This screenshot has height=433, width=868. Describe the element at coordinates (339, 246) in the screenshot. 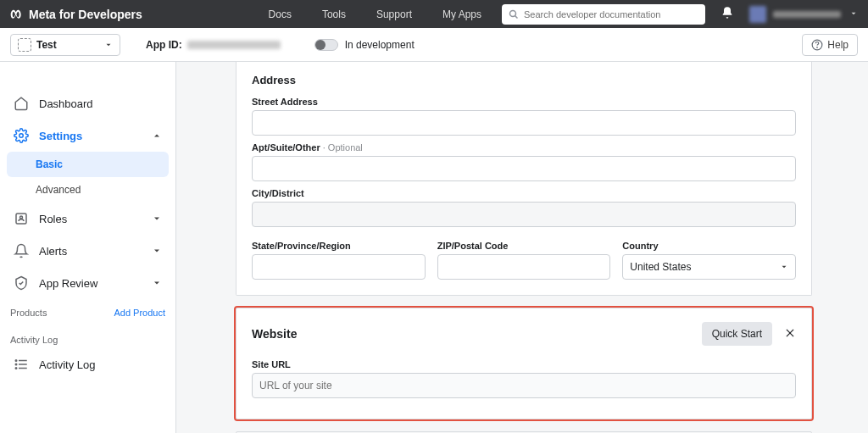

I see `label-state: State/Province/Region` at that location.